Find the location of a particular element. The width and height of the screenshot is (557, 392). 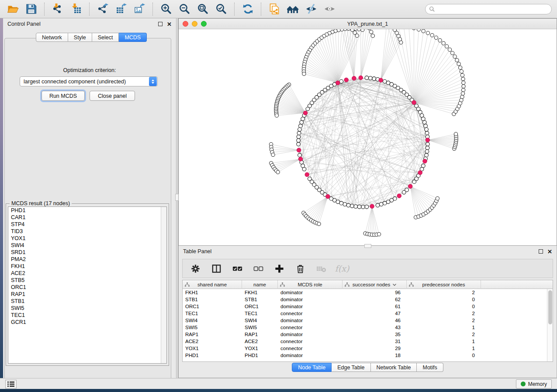

float-panel-icon is located at coordinates (160, 24).